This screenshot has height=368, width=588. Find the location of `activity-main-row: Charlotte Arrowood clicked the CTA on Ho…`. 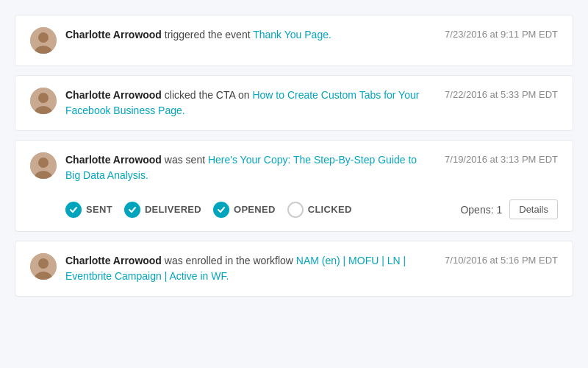

activity-main-row: Charlotte Arrowood clicked the CTA on Ho… is located at coordinates (294, 103).